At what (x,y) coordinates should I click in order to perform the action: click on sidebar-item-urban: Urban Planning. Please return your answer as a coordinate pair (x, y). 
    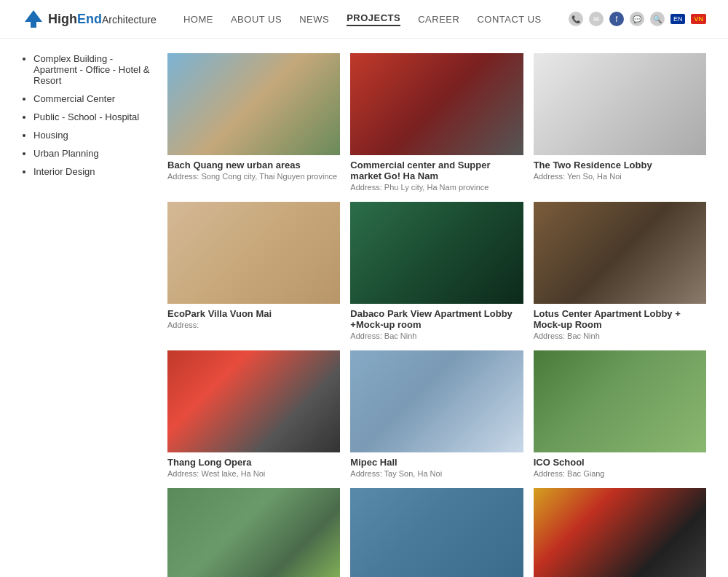
    Looking at the image, I should click on (93, 153).